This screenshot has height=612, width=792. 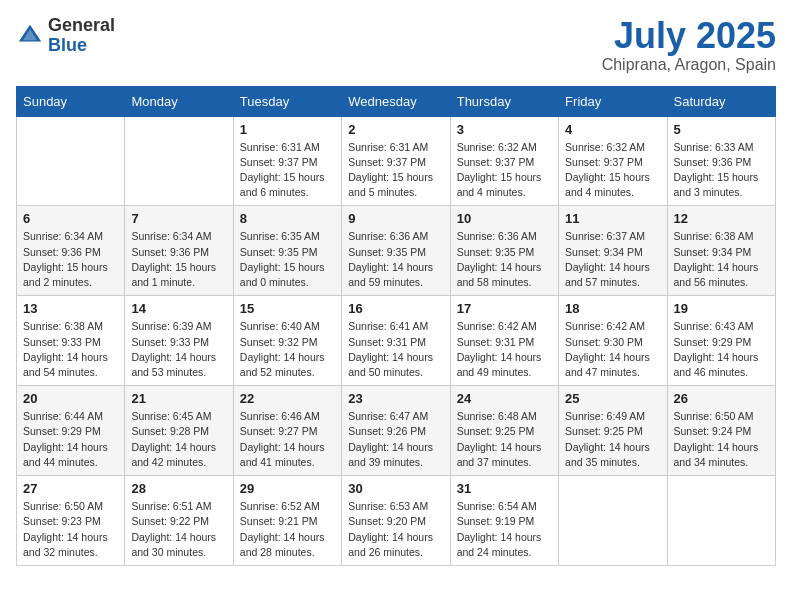 What do you see at coordinates (287, 251) in the screenshot?
I see `calendar-cell: 8Sunrise: 6:35 AM Sunset: 9:35 PM Daylig…` at bounding box center [287, 251].